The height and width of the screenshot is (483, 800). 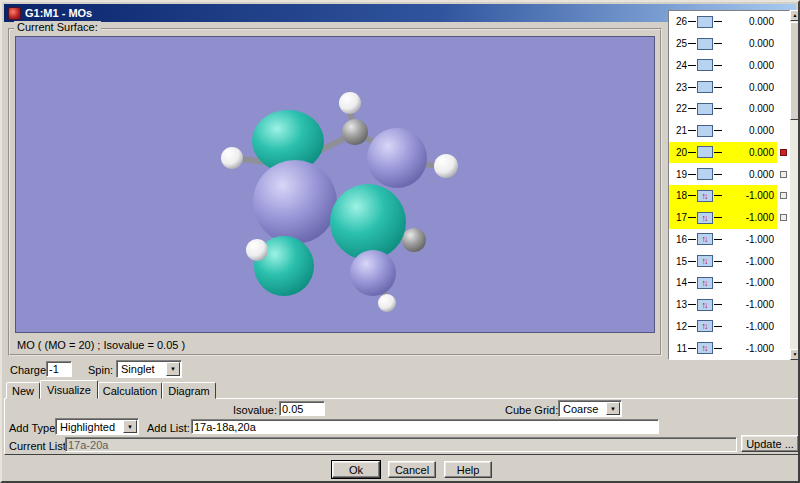 I want to click on ok-button: Ok, so click(x=356, y=470).